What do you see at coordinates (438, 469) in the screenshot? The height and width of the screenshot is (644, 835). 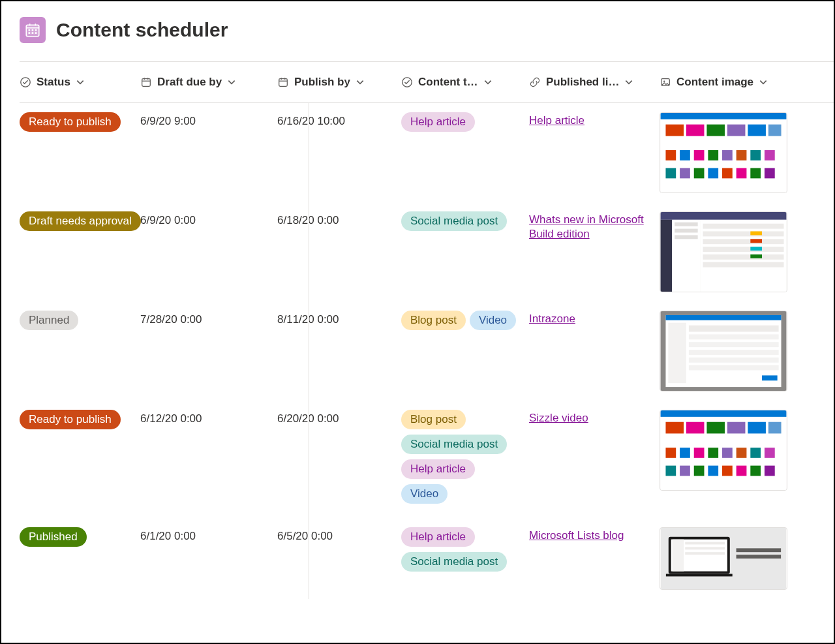 I see `content-type-tag: Help article` at bounding box center [438, 469].